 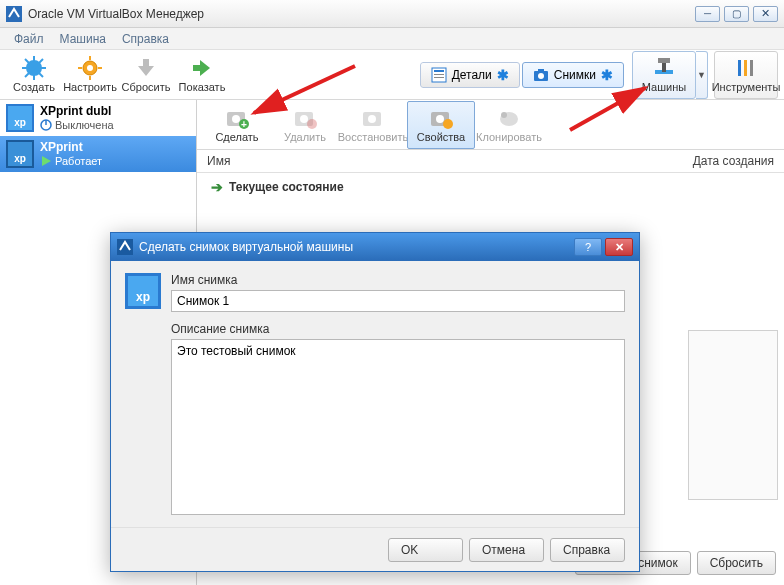 I want to click on take-snapshot-button: + Сделать, so click(x=237, y=125).